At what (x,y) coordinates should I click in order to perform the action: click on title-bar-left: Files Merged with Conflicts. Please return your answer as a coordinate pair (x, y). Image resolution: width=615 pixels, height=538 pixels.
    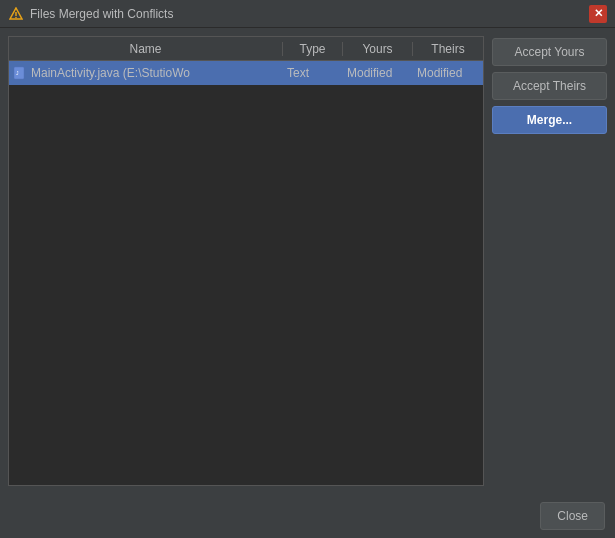
    Looking at the image, I should click on (90, 14).